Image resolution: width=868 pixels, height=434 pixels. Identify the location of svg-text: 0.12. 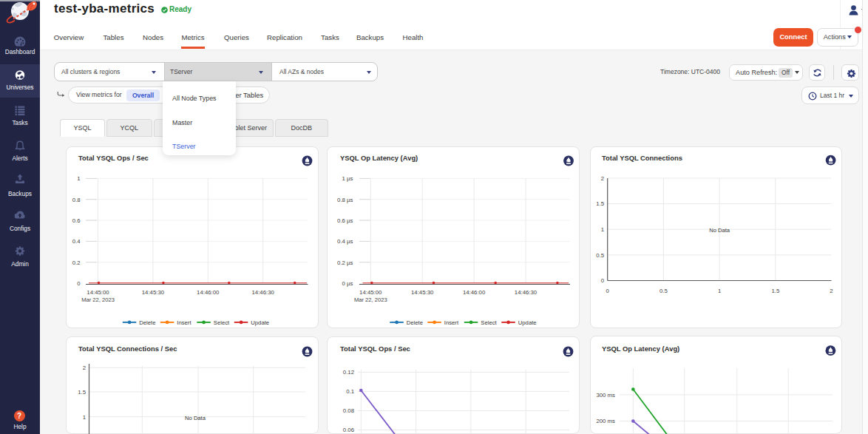
(349, 373).